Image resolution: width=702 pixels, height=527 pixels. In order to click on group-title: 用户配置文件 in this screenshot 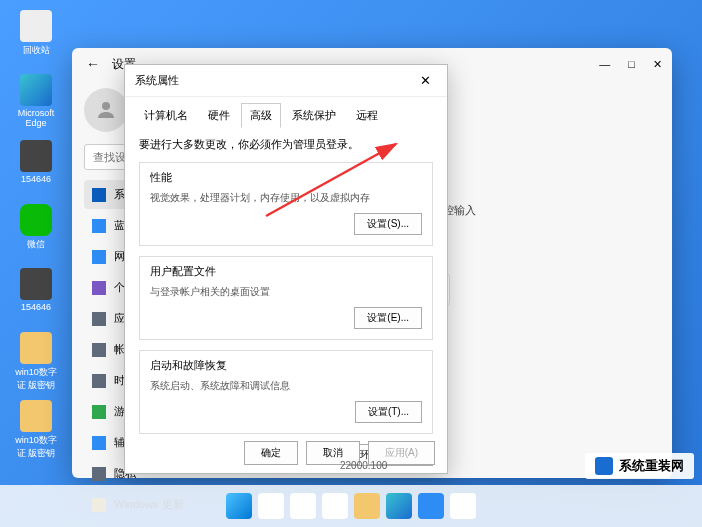, I will do `click(286, 272)`.